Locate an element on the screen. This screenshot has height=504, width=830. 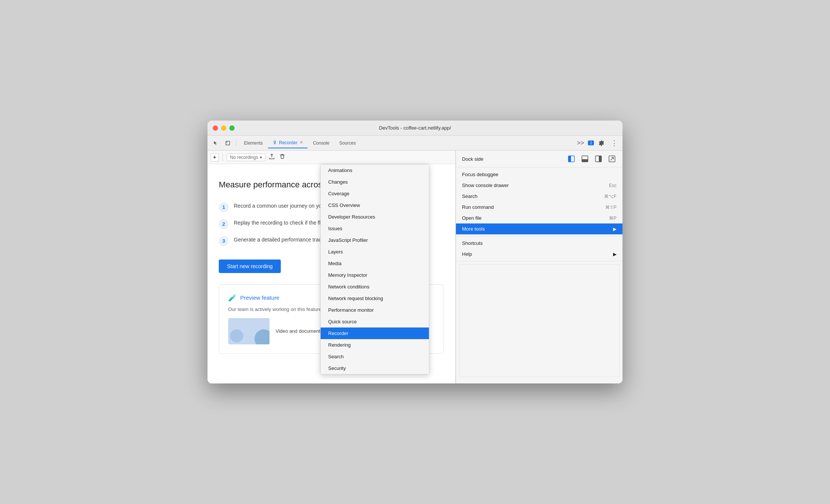
settings-btn is located at coordinates (601, 143).